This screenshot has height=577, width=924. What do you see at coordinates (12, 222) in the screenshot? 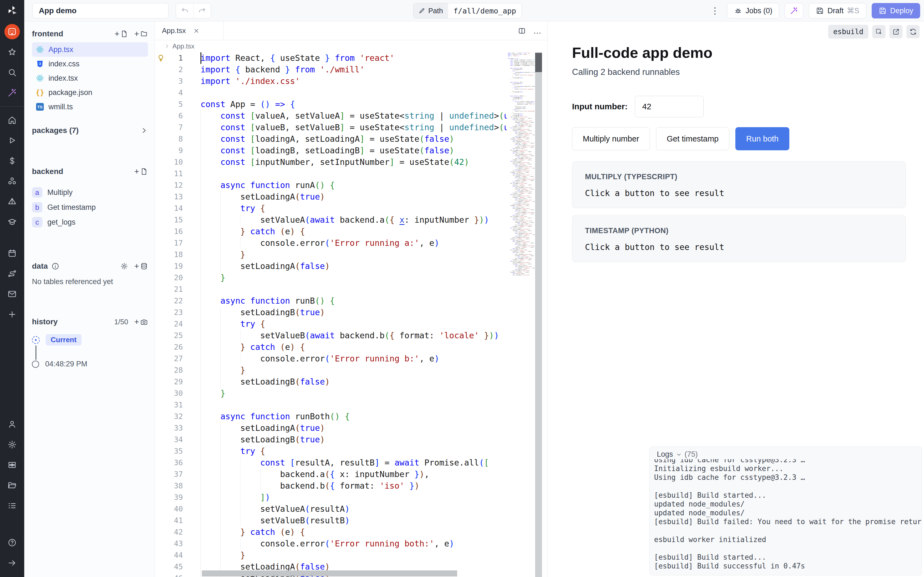
I see `graduation-cap-icon` at bounding box center [12, 222].